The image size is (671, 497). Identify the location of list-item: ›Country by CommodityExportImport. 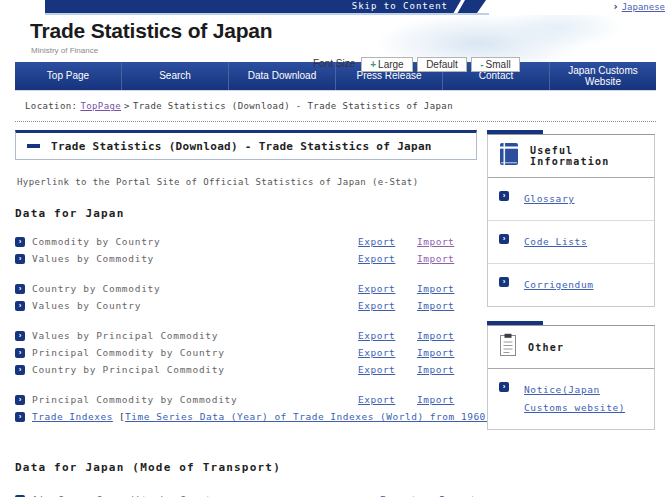
(246, 288).